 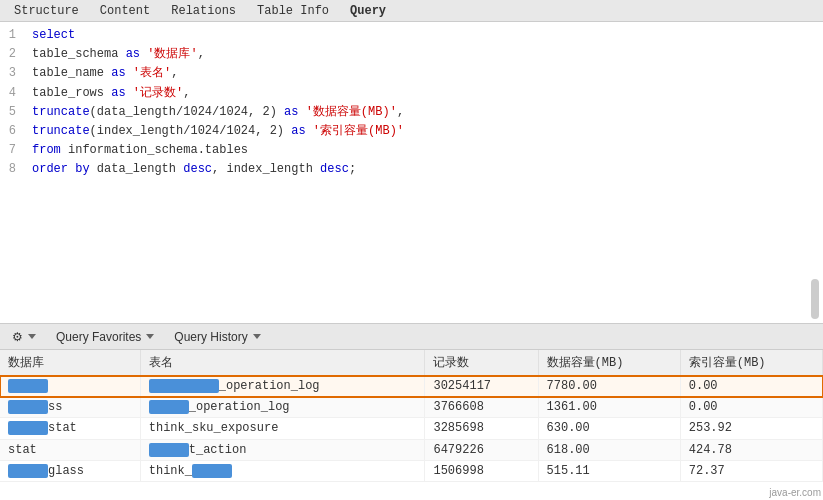 What do you see at coordinates (609, 408) in the screenshot?
I see `cell-data-mb: 1361.00` at bounding box center [609, 408].